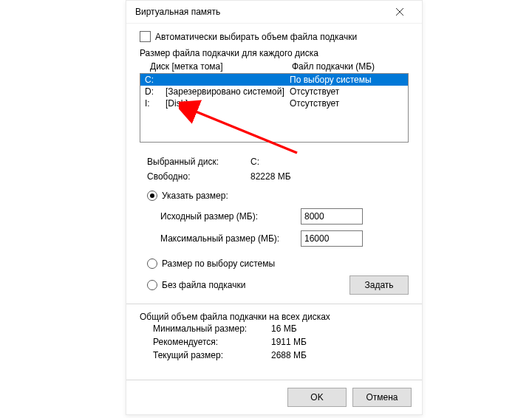  What do you see at coordinates (228, 92) in the screenshot?
I see `drive-volume-label: [Зарезервировано системой]` at bounding box center [228, 92].